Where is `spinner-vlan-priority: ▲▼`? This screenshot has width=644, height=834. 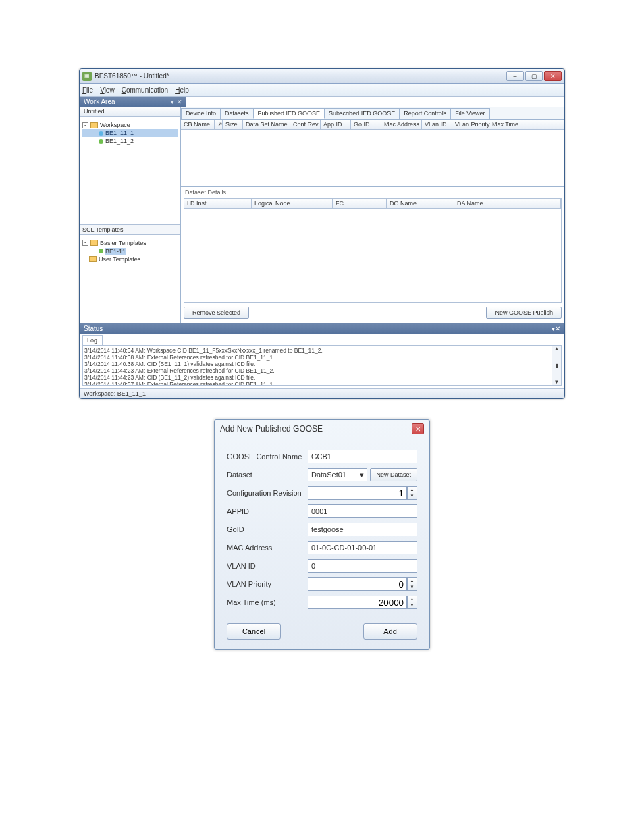 spinner-vlan-priority: ▲▼ is located at coordinates (412, 584).